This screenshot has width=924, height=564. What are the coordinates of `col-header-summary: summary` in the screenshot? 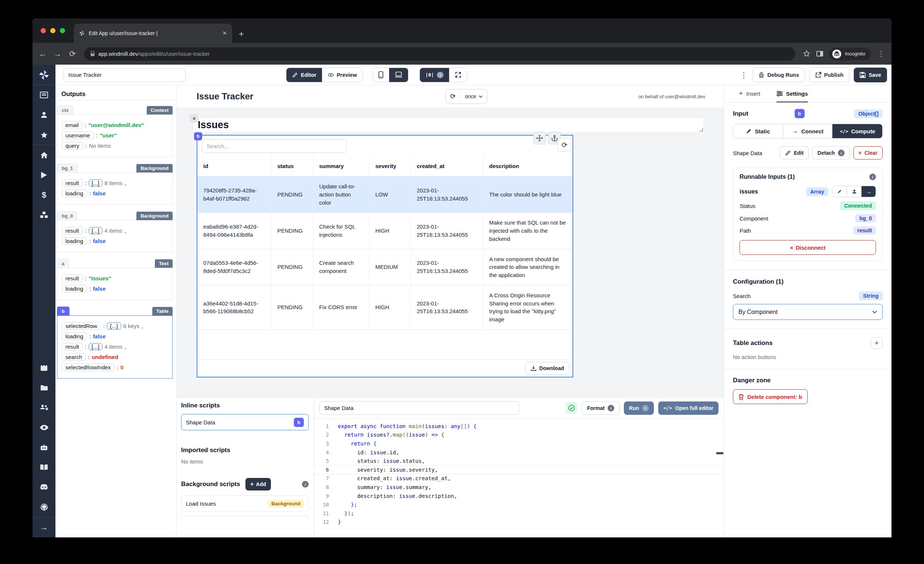 It's located at (341, 166).